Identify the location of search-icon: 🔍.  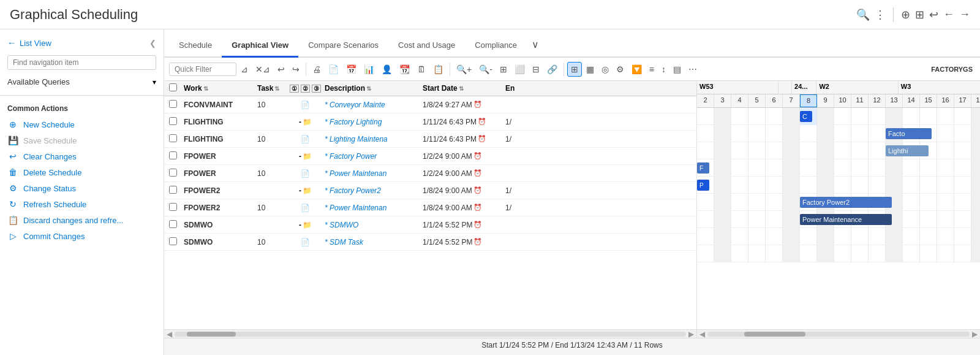
(863, 15).